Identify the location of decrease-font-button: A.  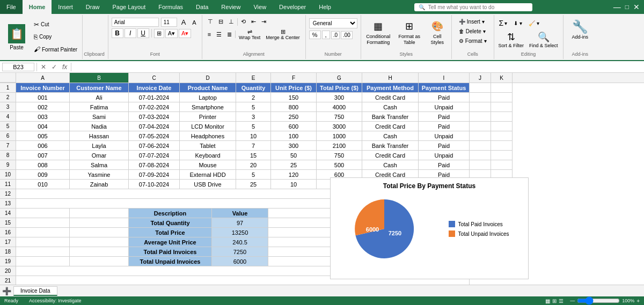
(194, 23).